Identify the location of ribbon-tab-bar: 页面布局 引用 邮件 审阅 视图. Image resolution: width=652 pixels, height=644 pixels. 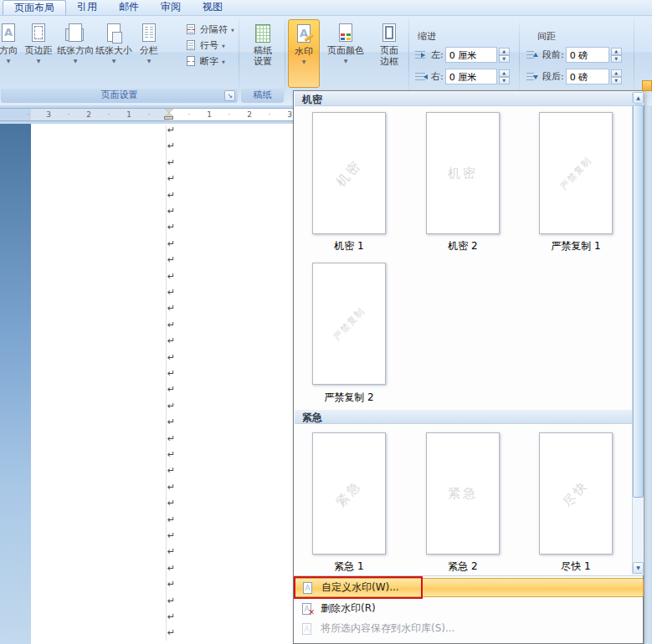
(326, 8).